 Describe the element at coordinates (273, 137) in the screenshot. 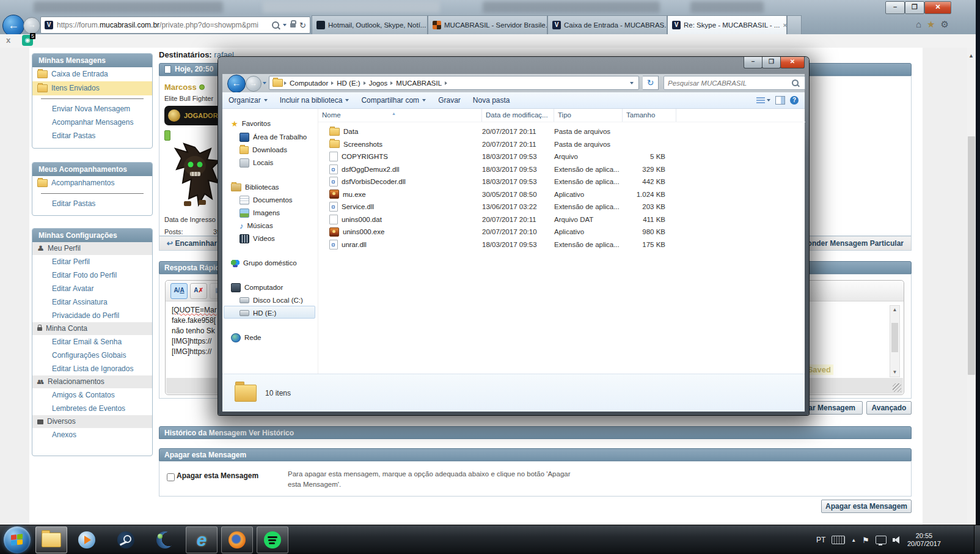

I see `nav-area-de-trabalho: Área de Trabalho` at that location.